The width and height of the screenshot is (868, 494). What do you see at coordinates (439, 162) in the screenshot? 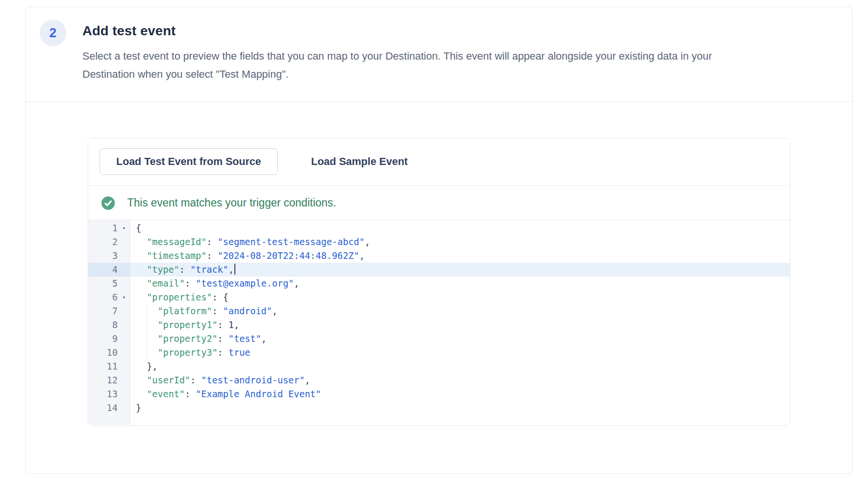
I see `event-actions-row: Load Test Event from Source Load Sample …` at bounding box center [439, 162].